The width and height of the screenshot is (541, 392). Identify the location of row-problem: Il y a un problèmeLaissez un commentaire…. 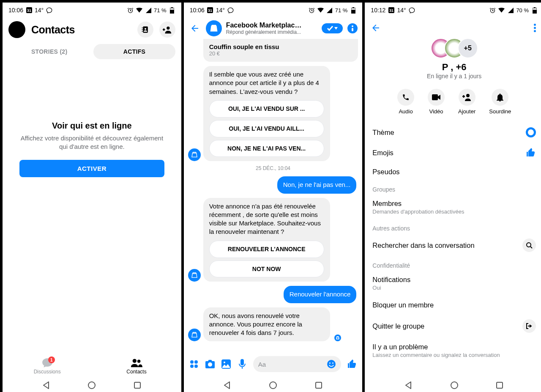
(453, 351).